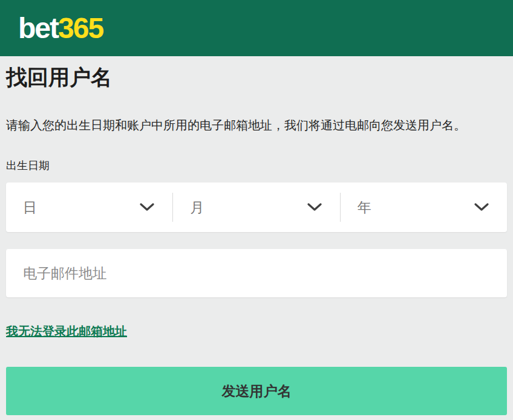 The image size is (513, 420). I want to click on logo-text-365: 365, so click(80, 28).